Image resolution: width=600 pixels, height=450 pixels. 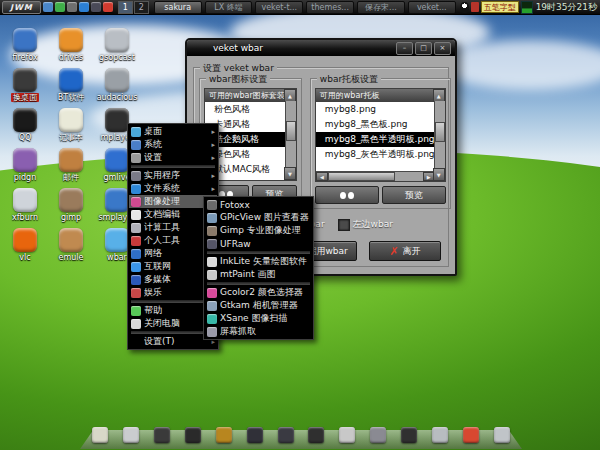 What do you see at coordinates (246, 110) in the screenshot?
I see `list-item: 粉色风格` at bounding box center [246, 110].